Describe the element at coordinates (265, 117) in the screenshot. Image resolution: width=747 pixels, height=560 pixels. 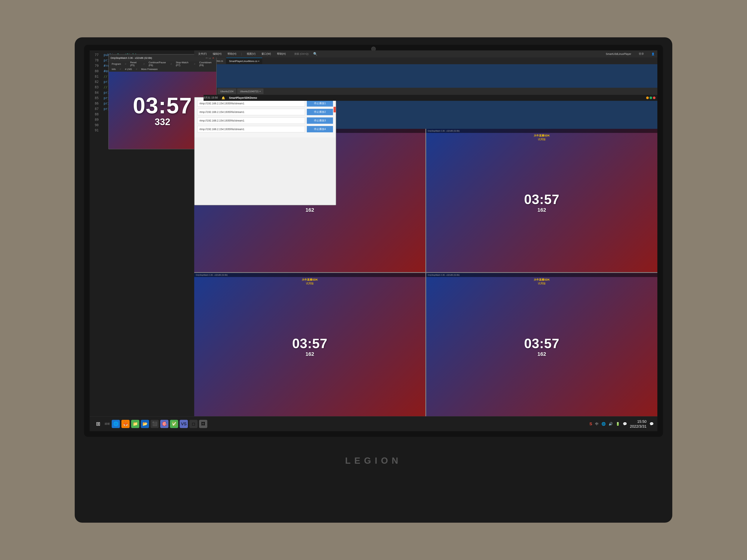
I see `sdk-content: 停止播放1 停止播放2 停止播放3` at that location.